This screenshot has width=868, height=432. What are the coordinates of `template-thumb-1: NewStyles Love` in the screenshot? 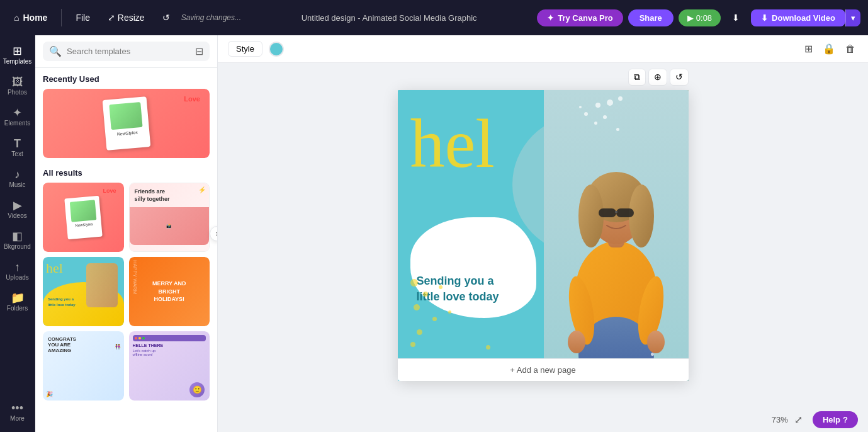 It's located at (83, 217).